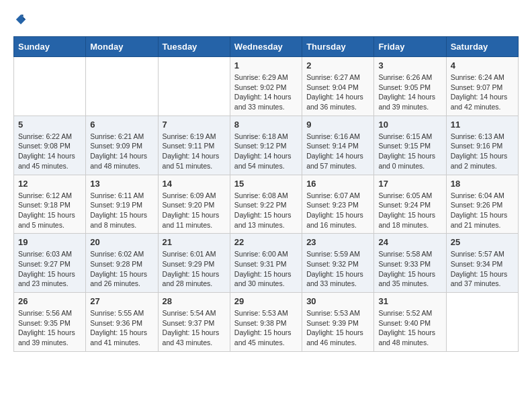  What do you see at coordinates (266, 145) in the screenshot?
I see `calendar-cell: 8Sunrise: 6:18 AM Sunset: 9:12 PM Daylig…` at bounding box center [266, 145].